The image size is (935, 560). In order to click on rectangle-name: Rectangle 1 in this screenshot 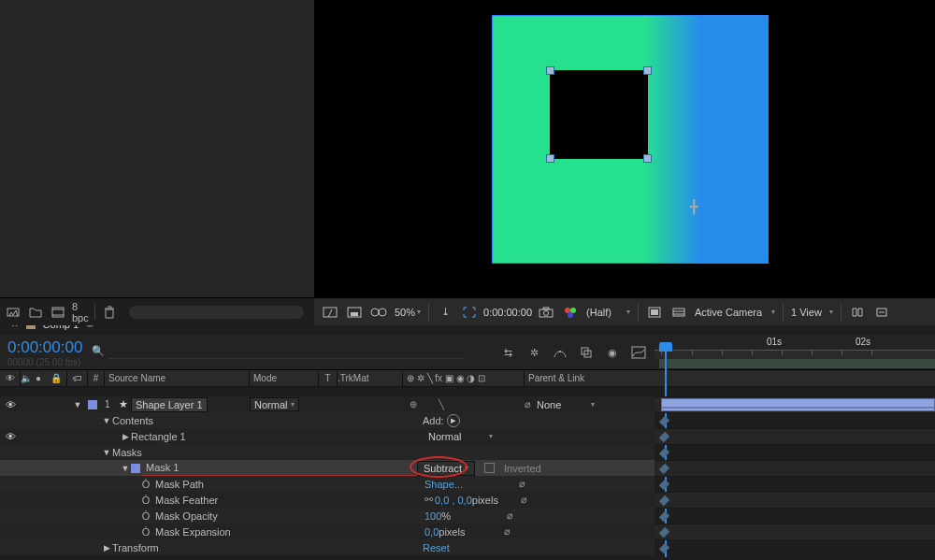, I will do `click(278, 436)`.